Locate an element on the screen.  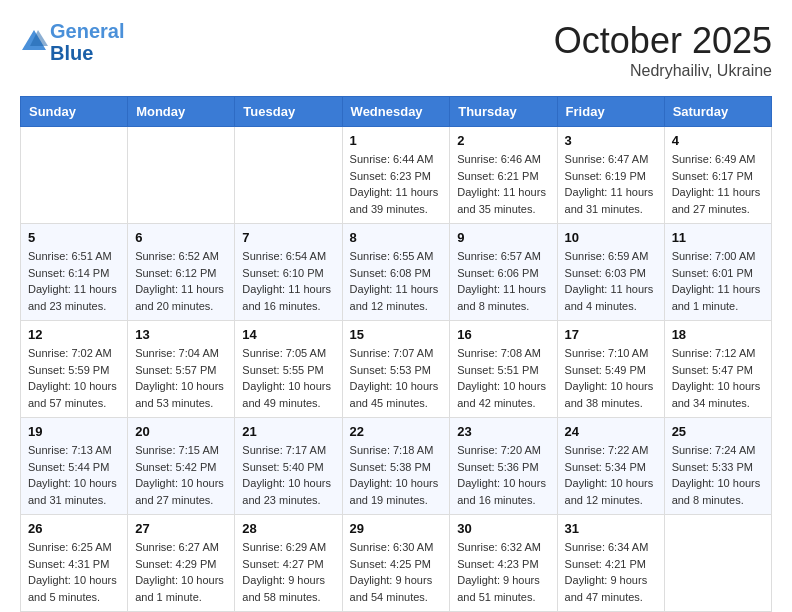
calendar-cell: 26Sunrise: 6:25 AM Sunset: 4:31 PM Dayli… is located at coordinates (74, 564).